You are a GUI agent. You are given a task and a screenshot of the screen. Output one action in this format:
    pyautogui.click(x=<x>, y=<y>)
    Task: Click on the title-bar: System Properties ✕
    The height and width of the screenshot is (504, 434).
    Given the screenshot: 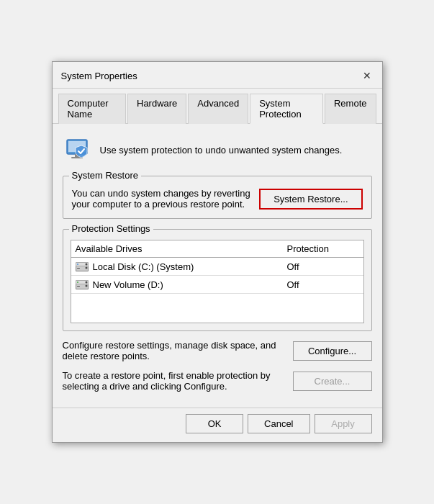 What is the action you would take?
    pyautogui.click(x=217, y=75)
    